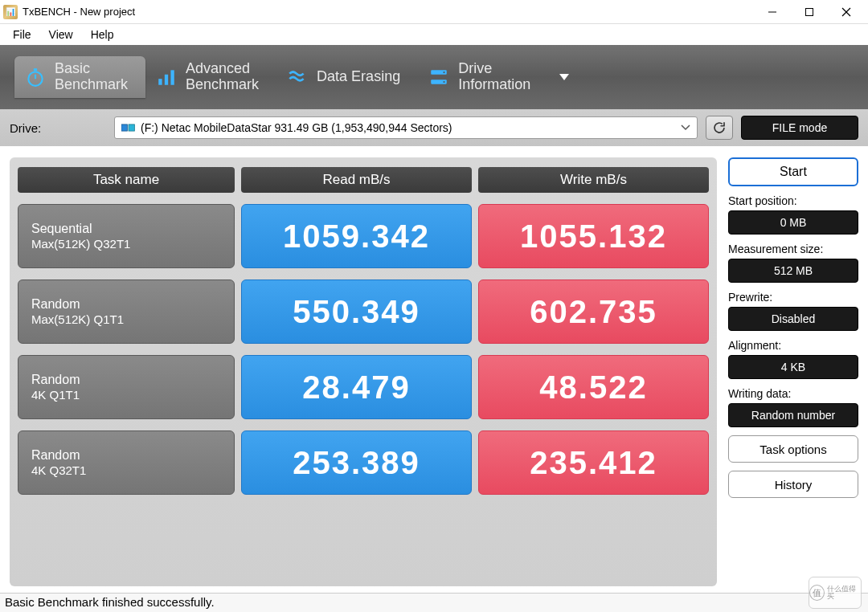 The image size is (868, 612). I want to click on prewrite-value: Disabled, so click(793, 319).